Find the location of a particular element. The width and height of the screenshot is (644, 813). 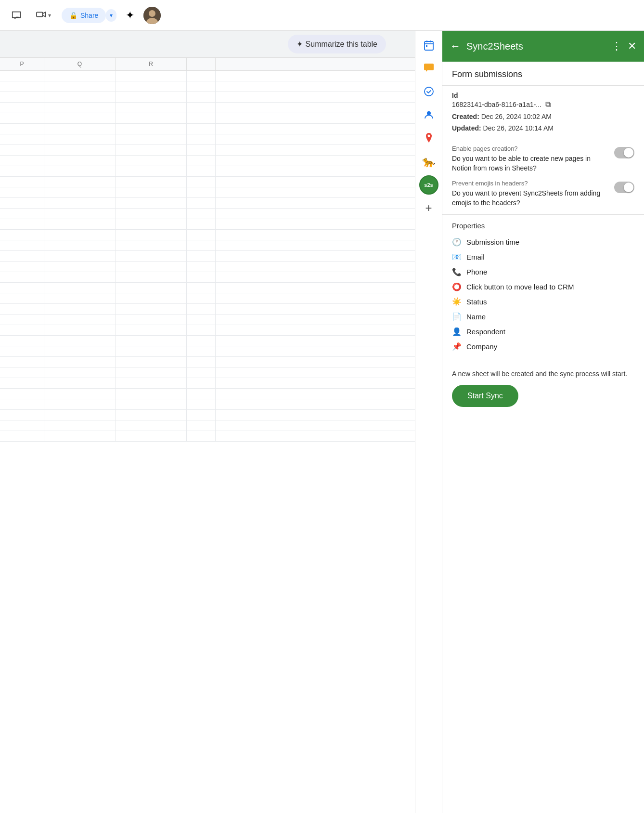

sidebar-contacts-button is located at coordinates (429, 116).